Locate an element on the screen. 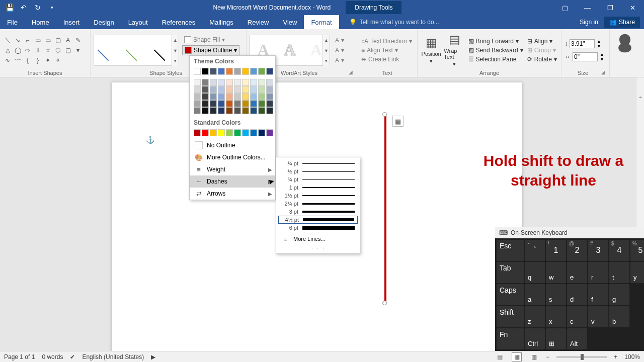 This screenshot has width=644, height=362. save-button: 💾 is located at coordinates (10, 8).